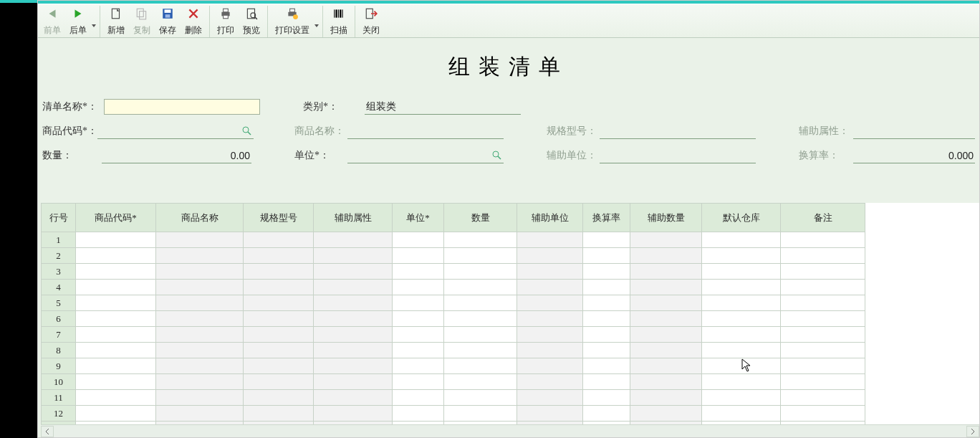 The height and width of the screenshot is (438, 980). What do you see at coordinates (353, 218) in the screenshot?
I see `column-header: 辅助属性` at bounding box center [353, 218].